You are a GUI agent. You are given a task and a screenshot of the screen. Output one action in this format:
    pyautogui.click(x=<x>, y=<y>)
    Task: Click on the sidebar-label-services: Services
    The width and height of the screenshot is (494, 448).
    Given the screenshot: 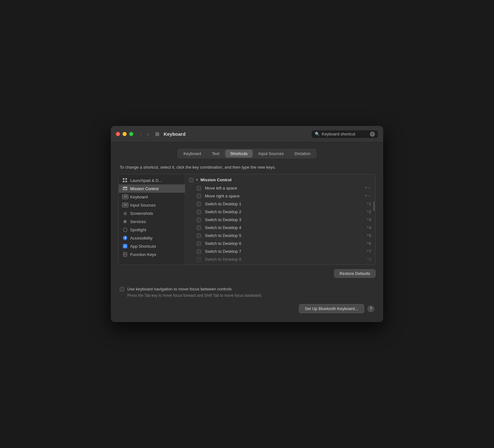 What is the action you would take?
    pyautogui.click(x=138, y=221)
    